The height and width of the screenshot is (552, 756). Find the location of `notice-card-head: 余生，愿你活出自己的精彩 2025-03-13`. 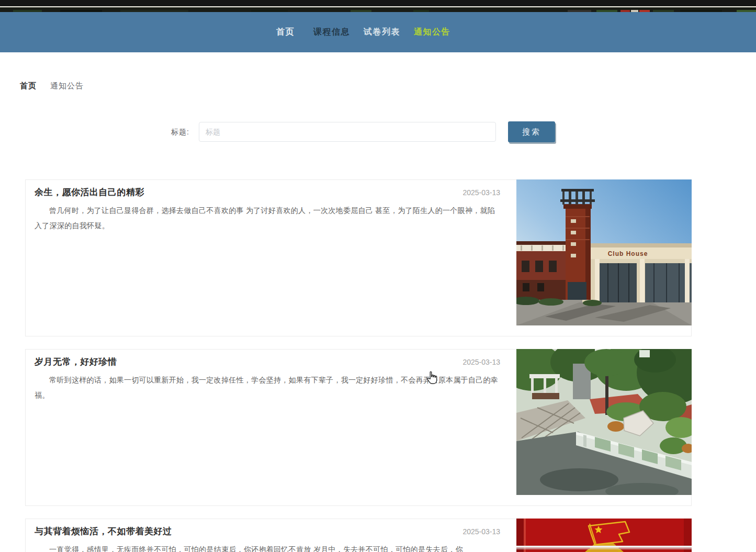

notice-card-head: 余生，愿你活出自己的精彩 2025-03-13 is located at coordinates (267, 193).